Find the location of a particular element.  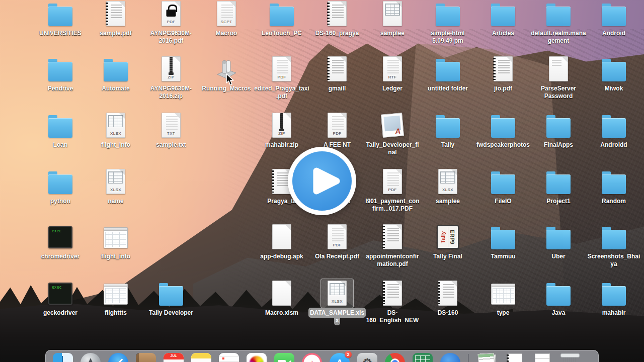

dock-calendar-icon: JUL is located at coordinates (174, 357).